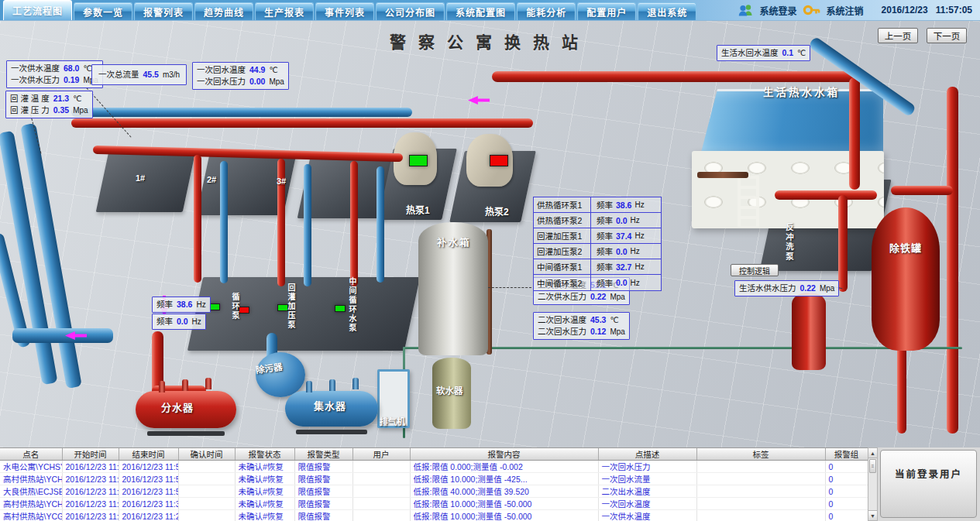  What do you see at coordinates (265, 454) in the screenshot?
I see `alarm-column-header: 报警状态` at bounding box center [265, 454].